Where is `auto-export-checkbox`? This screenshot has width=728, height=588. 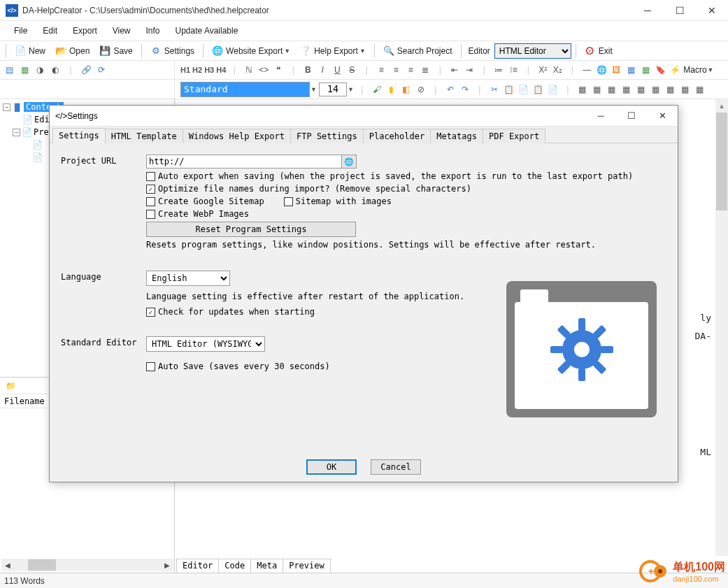 auto-export-checkbox is located at coordinates (151, 176).